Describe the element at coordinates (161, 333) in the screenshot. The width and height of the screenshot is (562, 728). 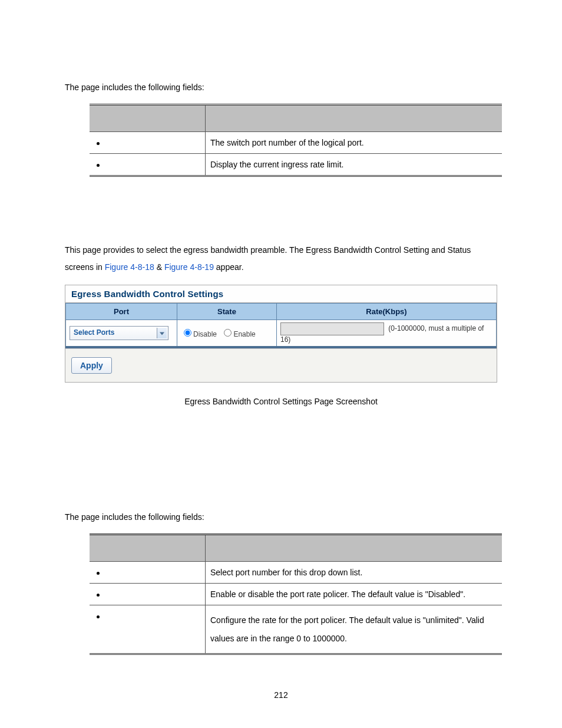
I see `chevron-down-icon` at that location.